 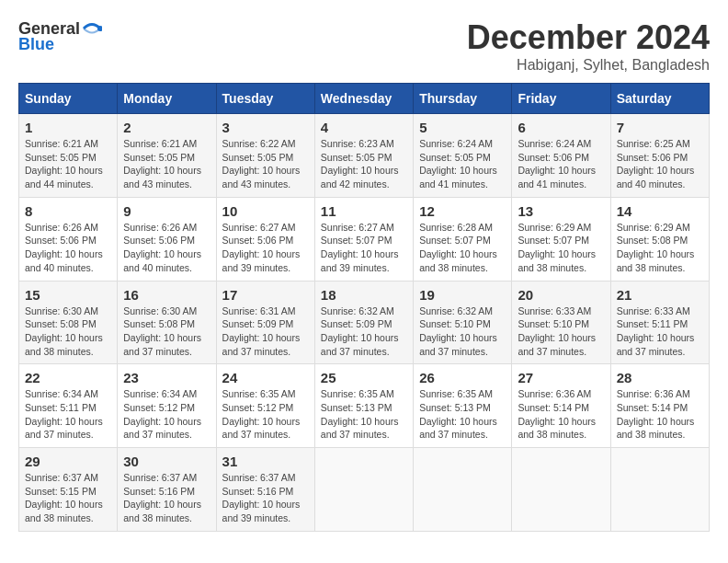 I want to click on calendar-cell: 9Sunrise: 6:26 AM Sunset: 5:06 PM Daylig…, so click(x=167, y=239).